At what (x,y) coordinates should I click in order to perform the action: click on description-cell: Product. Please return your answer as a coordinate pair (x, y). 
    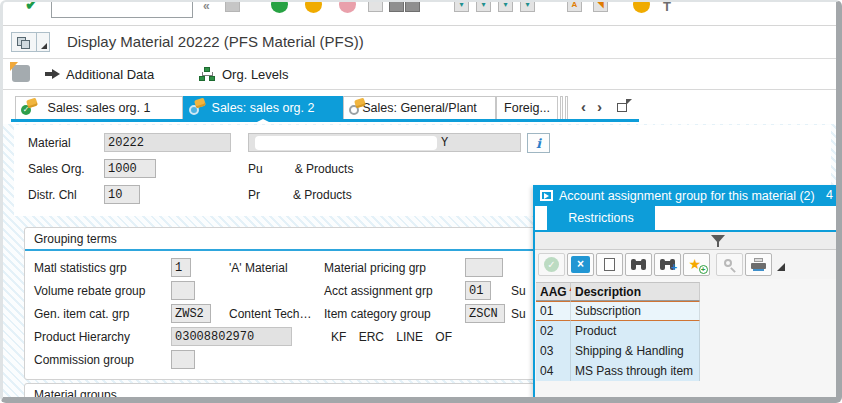
    Looking at the image, I should click on (636, 331).